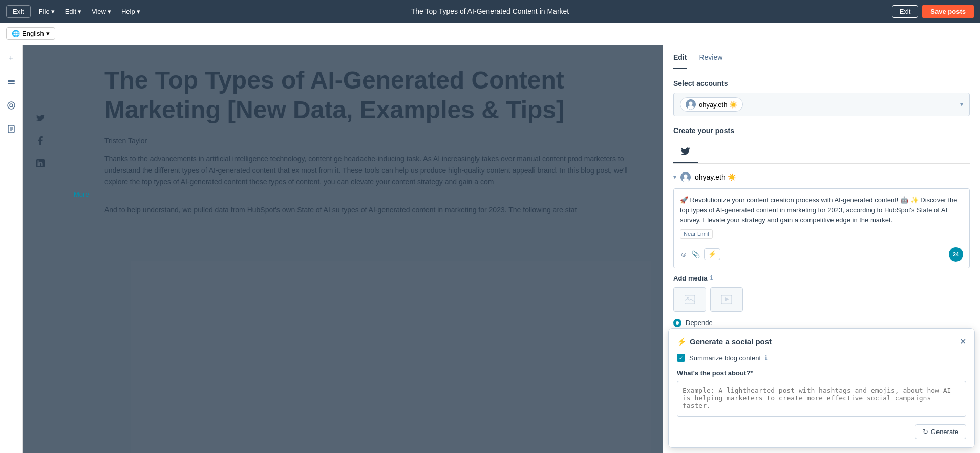 The width and height of the screenshot is (980, 453). Describe the element at coordinates (490, 11) in the screenshot. I see `page-title: The Top Types of AI-Generated Content in…` at that location.